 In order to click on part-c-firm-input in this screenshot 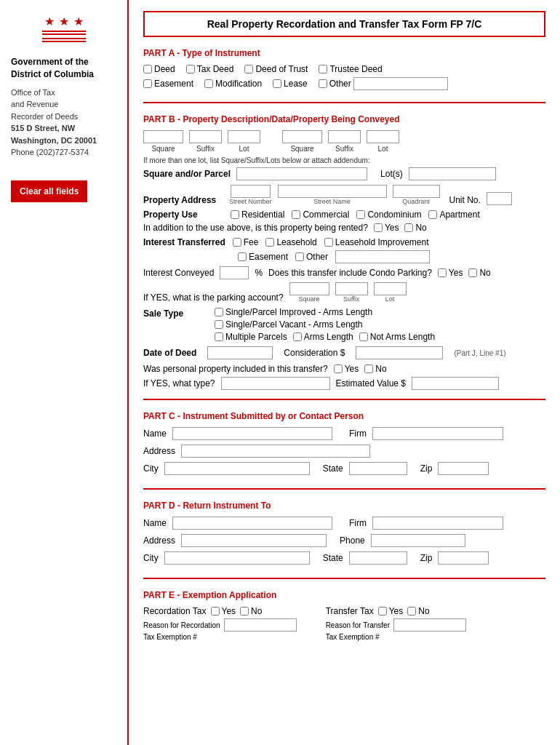, I will do `click(438, 434)`.